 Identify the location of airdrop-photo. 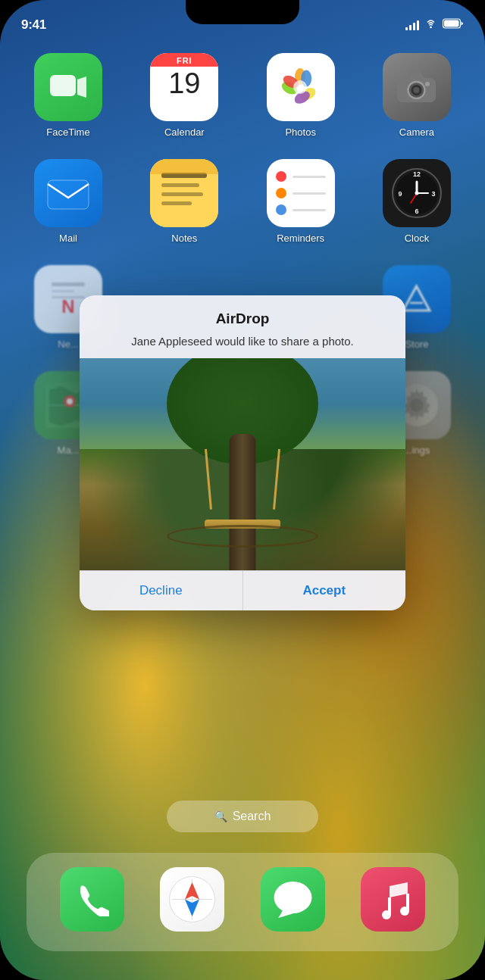
(242, 464).